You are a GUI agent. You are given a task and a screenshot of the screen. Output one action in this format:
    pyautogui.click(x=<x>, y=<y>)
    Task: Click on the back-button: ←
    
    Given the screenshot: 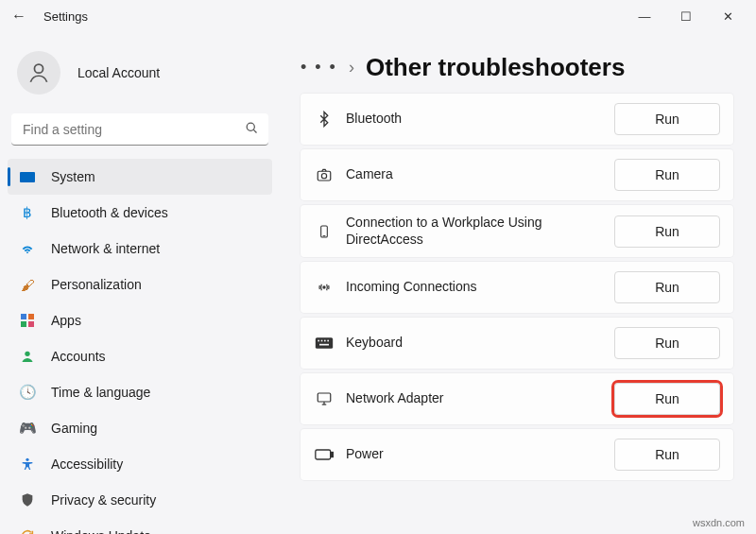 What is the action you would take?
    pyautogui.click(x=19, y=16)
    